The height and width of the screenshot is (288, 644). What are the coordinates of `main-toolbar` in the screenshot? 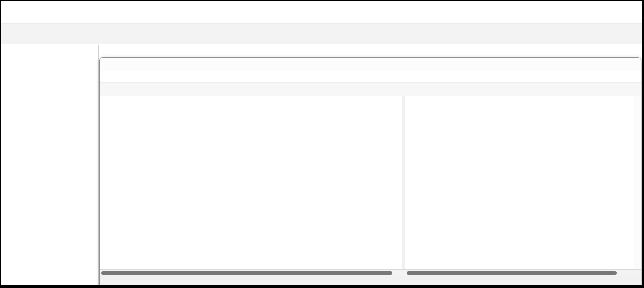 It's located at (322, 34).